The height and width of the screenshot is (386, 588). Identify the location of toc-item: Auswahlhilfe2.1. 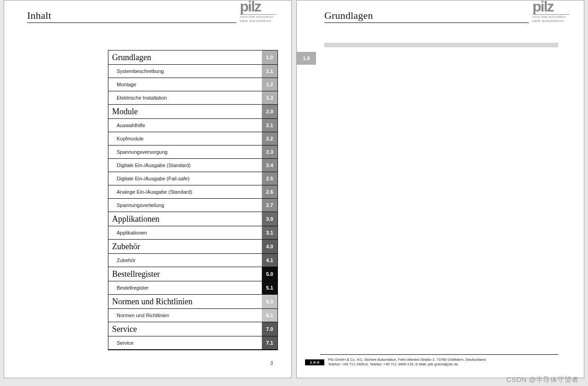
(193, 126).